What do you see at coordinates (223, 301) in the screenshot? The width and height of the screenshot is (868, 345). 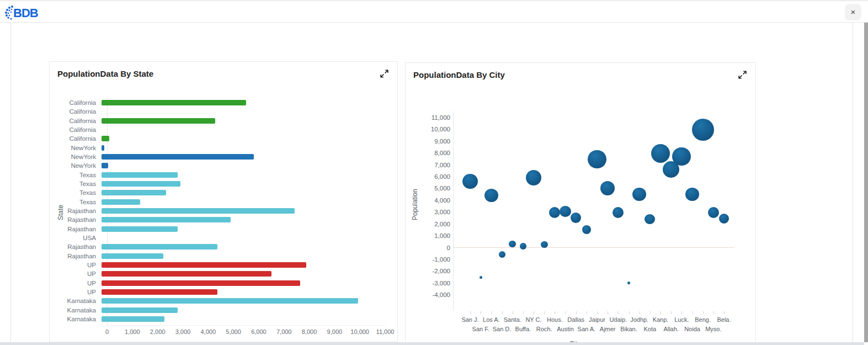 I see `bar-row: Karnataka` at bounding box center [223, 301].